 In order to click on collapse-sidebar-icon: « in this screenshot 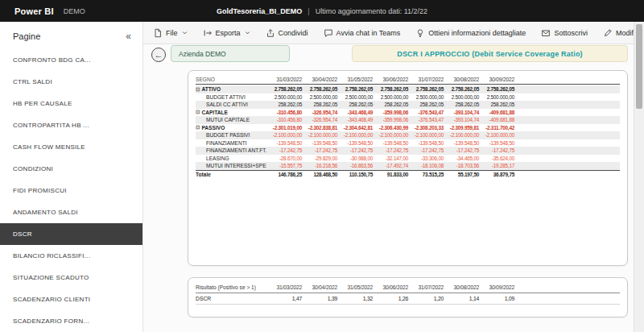, I will do `click(129, 36)`.